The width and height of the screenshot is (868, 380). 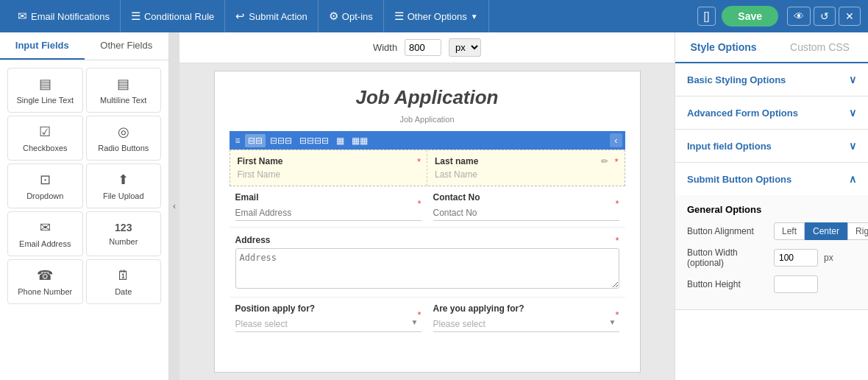 What do you see at coordinates (853, 179) in the screenshot?
I see `submit-button-chevron: ∧` at bounding box center [853, 179].